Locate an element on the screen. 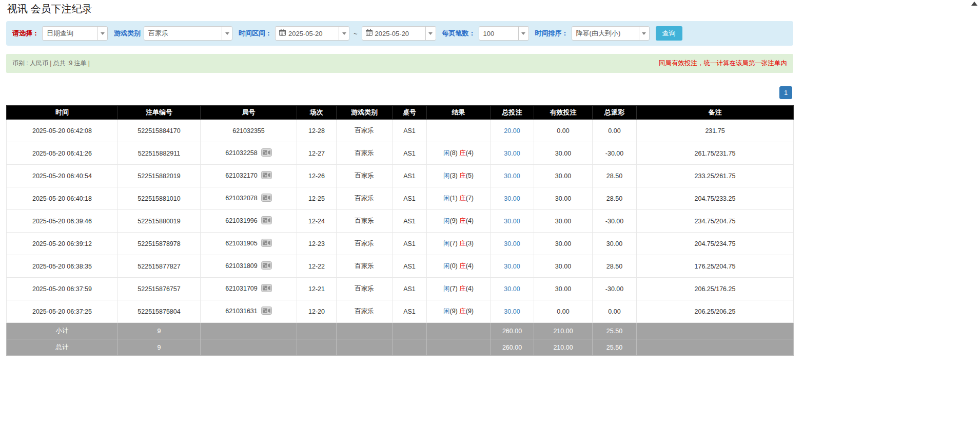 This screenshot has width=980, height=440. footer-label: 小计 is located at coordinates (63, 331).